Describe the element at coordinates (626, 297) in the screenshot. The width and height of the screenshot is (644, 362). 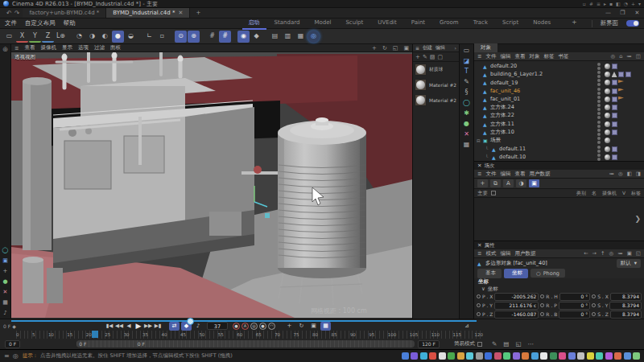
I see `scale-field: 8.3794` at that location.